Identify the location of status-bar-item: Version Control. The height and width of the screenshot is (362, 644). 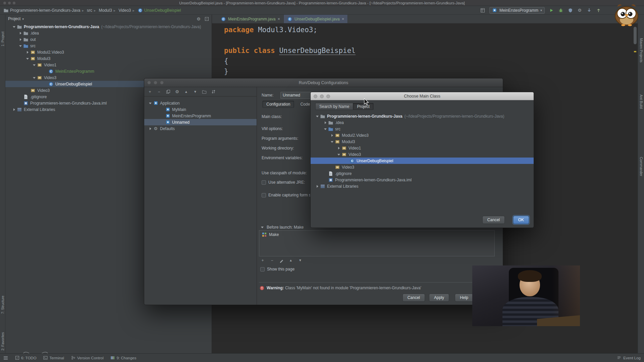
(87, 358).